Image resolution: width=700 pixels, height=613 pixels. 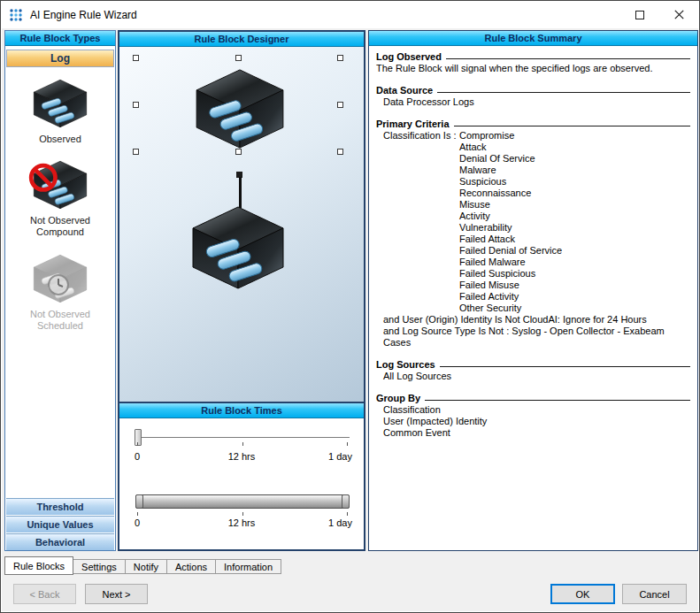 What do you see at coordinates (533, 39) in the screenshot?
I see `rule-block-summary-header: Rule Block Summary` at bounding box center [533, 39].